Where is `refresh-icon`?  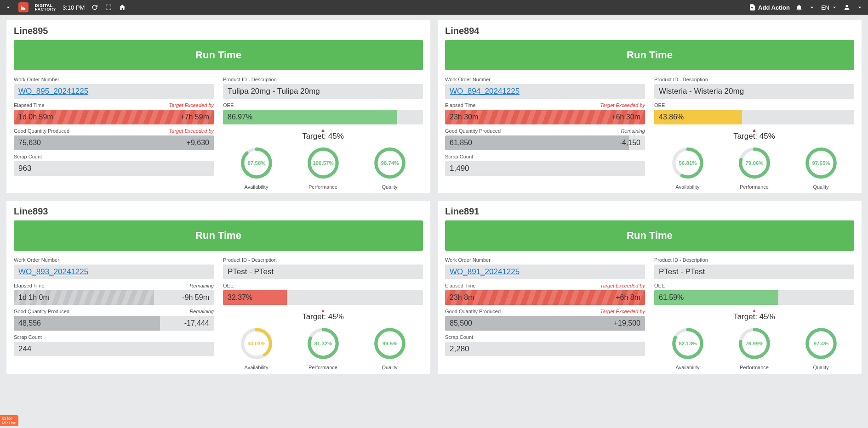 refresh-icon is located at coordinates (95, 7).